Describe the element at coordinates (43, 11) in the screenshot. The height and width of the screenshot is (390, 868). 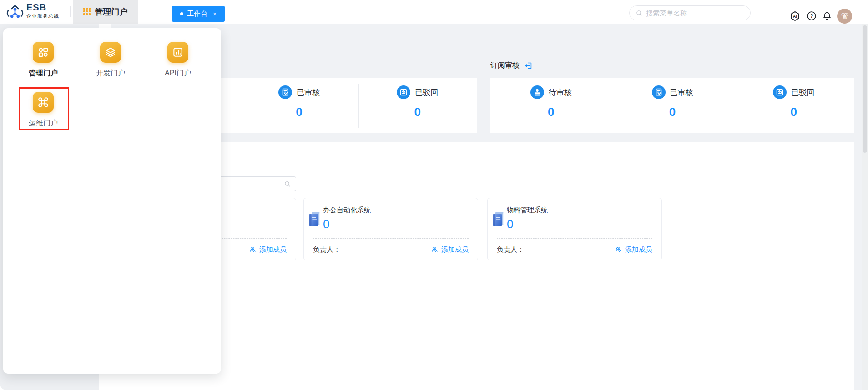
I see `brand: ESB 企业服务总线` at that location.